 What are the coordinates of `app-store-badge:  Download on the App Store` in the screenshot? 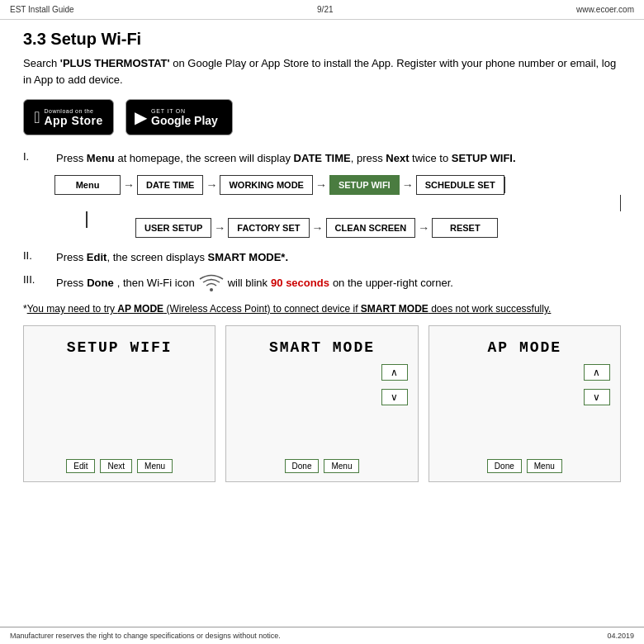 It's located at (69, 117).